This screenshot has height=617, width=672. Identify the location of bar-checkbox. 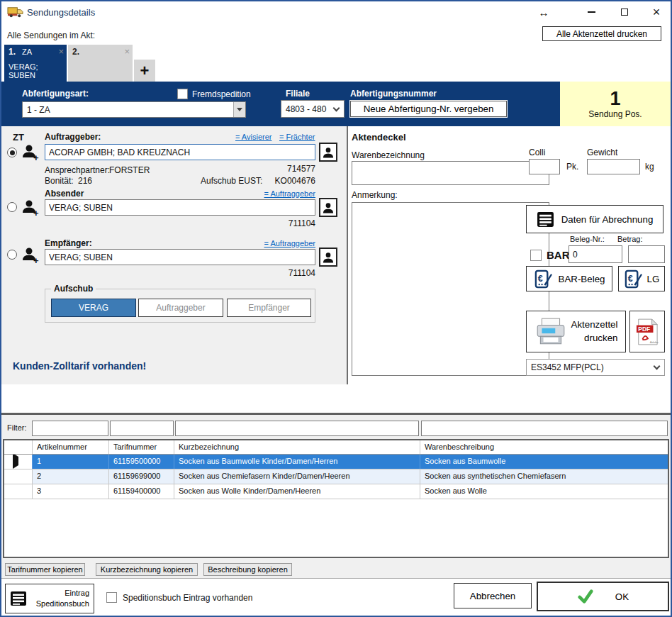
(536, 255).